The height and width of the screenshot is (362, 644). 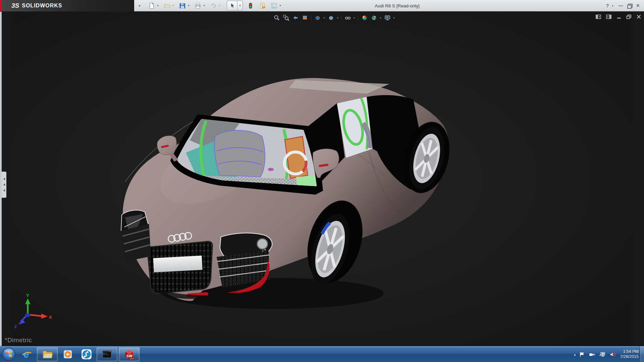 What do you see at coordinates (47, 354) in the screenshot?
I see `taskbar-app-windows-explorer` at bounding box center [47, 354].